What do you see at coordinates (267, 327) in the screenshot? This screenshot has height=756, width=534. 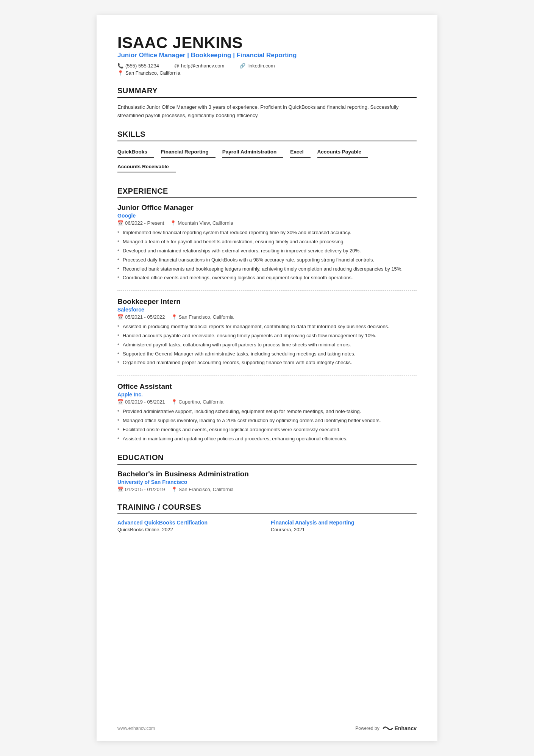 I see `bullet-item: Assisted in producing monthly financial …` at bounding box center [267, 327].